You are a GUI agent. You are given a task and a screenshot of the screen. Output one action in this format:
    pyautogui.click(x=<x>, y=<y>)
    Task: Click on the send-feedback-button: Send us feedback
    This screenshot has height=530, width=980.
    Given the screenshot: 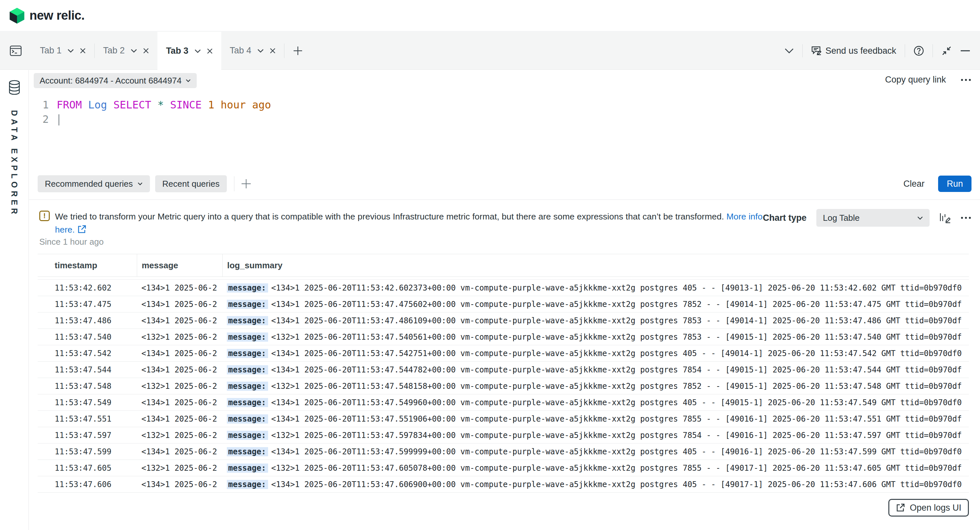 What is the action you would take?
    pyautogui.click(x=854, y=51)
    